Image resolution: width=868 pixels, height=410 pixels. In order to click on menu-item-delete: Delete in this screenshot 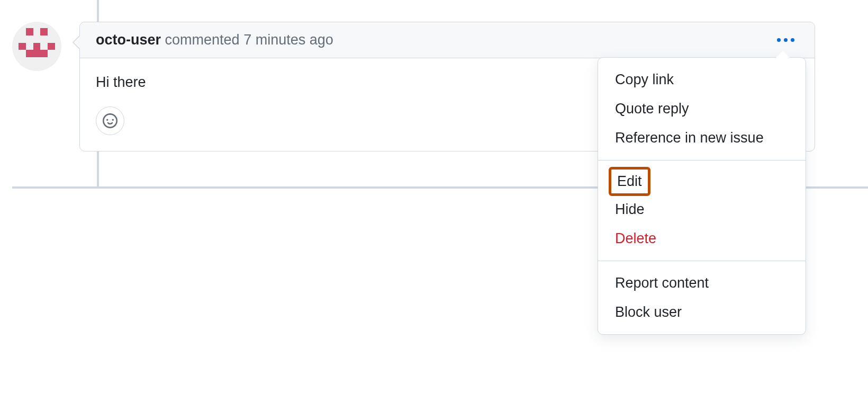, I will do `click(702, 238)`.